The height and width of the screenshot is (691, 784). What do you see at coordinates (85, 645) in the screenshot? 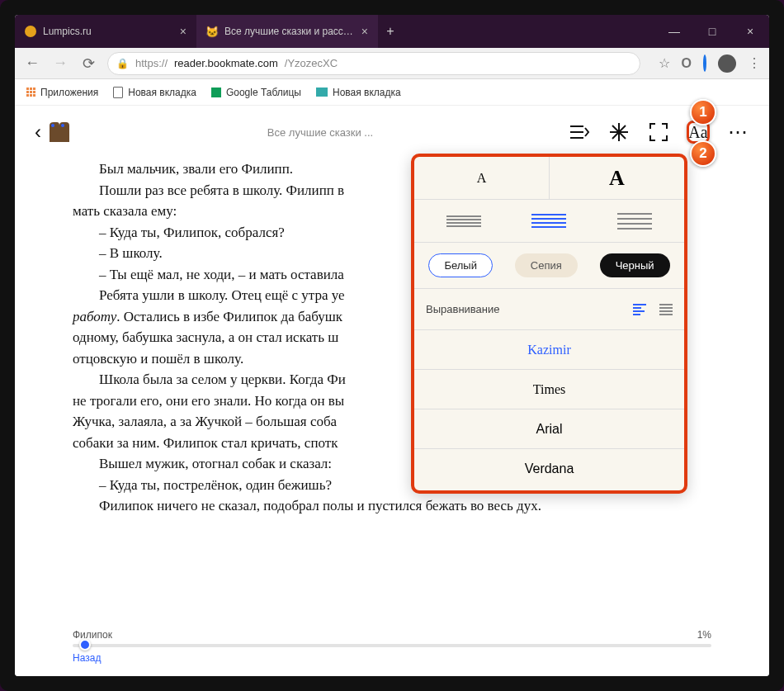
I see `slider-thumb` at bounding box center [85, 645].